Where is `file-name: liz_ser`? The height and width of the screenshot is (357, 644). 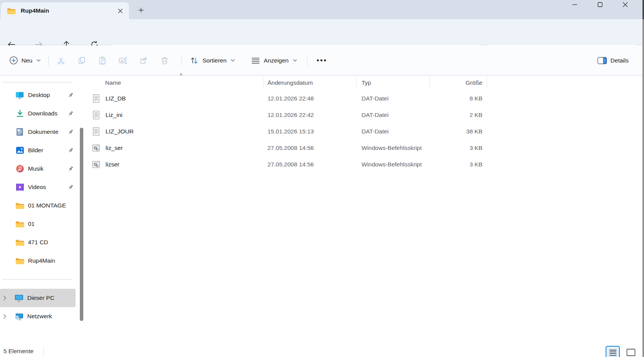 file-name: liz_ser is located at coordinates (114, 148).